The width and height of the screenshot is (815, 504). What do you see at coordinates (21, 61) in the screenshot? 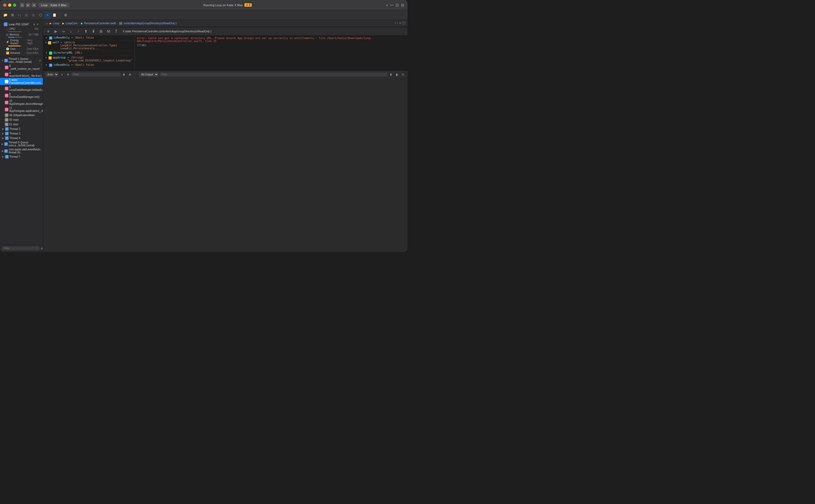
I see `thread-1-item: ▾ T Thread 1 Queue: com...hread (serial)…` at bounding box center [21, 61].